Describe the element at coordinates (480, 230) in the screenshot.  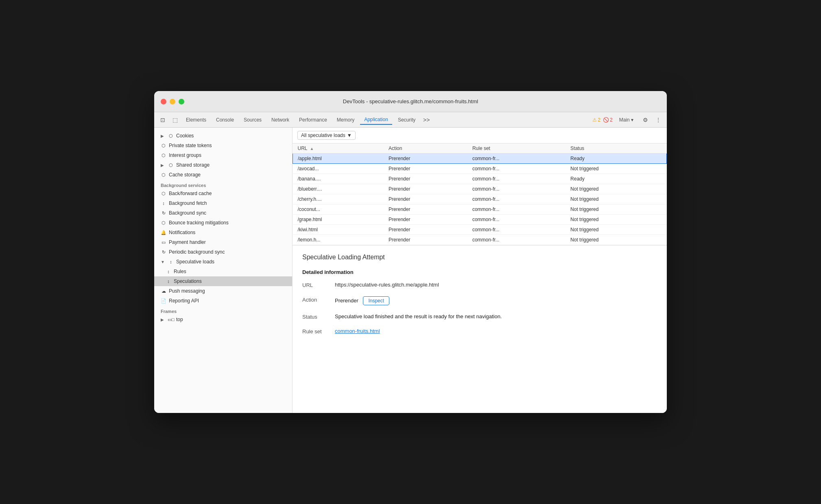
I see `table-row: /kiwi.html Prerender common-fr... Not tr…` at that location.